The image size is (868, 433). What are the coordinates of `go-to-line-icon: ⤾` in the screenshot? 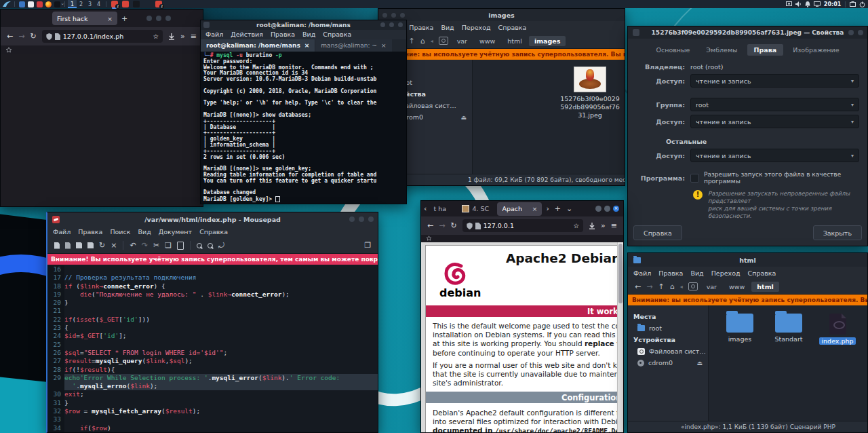 It's located at (221, 246).